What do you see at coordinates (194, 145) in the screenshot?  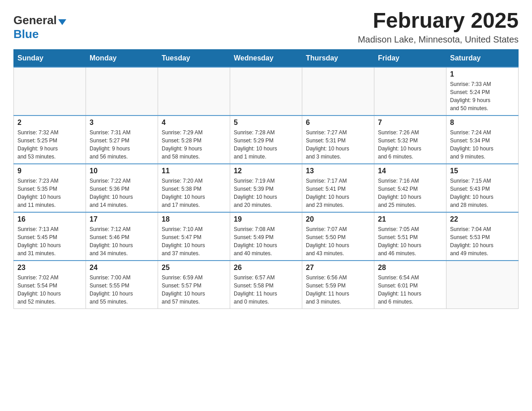 I see `day-info: Sunrise: 7:29 AM Sunset: 5:28 PM Dayligh…` at bounding box center [194, 145].